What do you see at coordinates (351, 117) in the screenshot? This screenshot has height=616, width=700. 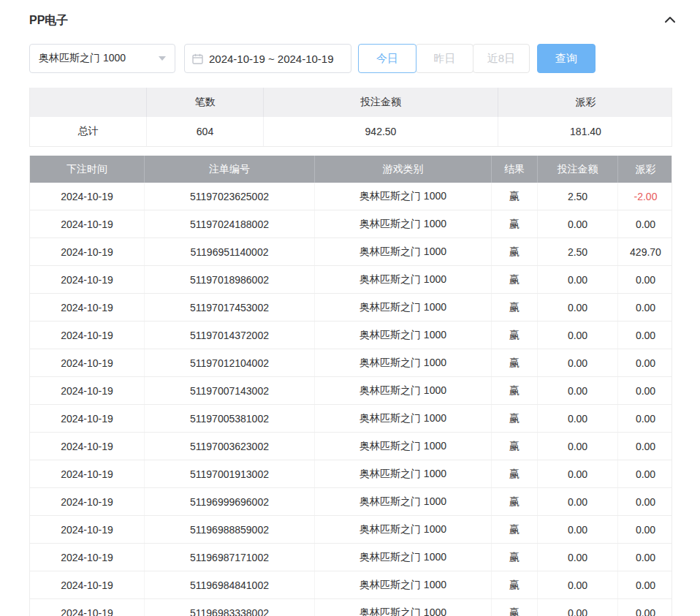 I see `summary-table: 笔数 投注金额 派彩 总计 604 942.50 181.40` at bounding box center [351, 117].